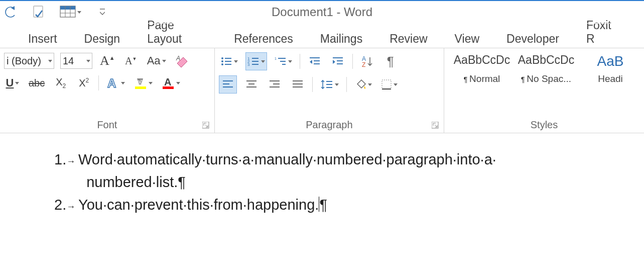 The width and height of the screenshot is (644, 264). What do you see at coordinates (13, 83) in the screenshot?
I see `underline-button: U` at bounding box center [13, 83].